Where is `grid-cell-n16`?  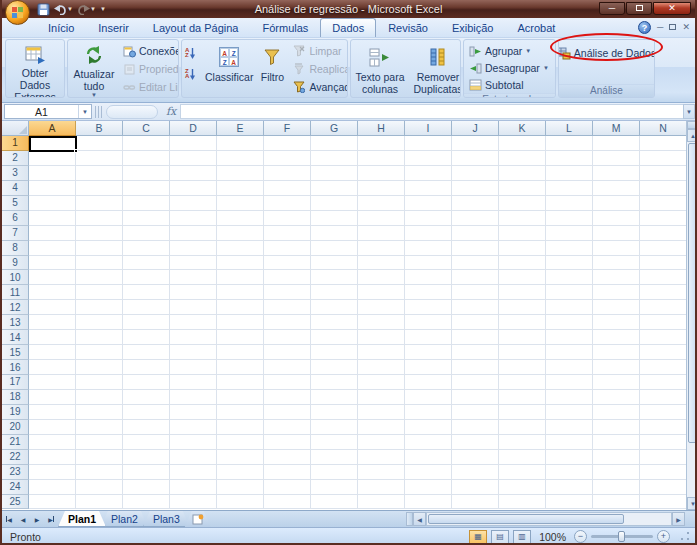
grid-cell-n16 is located at coordinates (664, 368).